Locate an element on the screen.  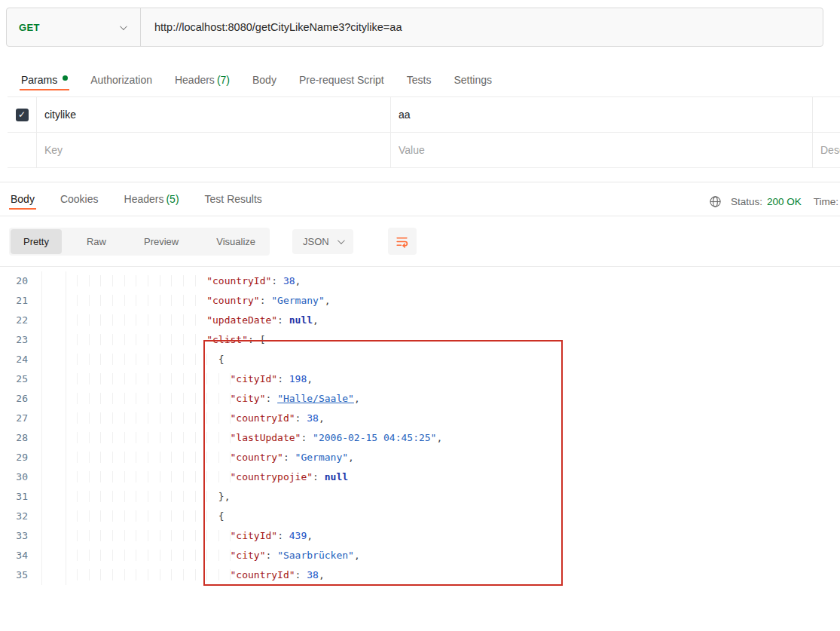
token-num: 38 is located at coordinates (289, 280).